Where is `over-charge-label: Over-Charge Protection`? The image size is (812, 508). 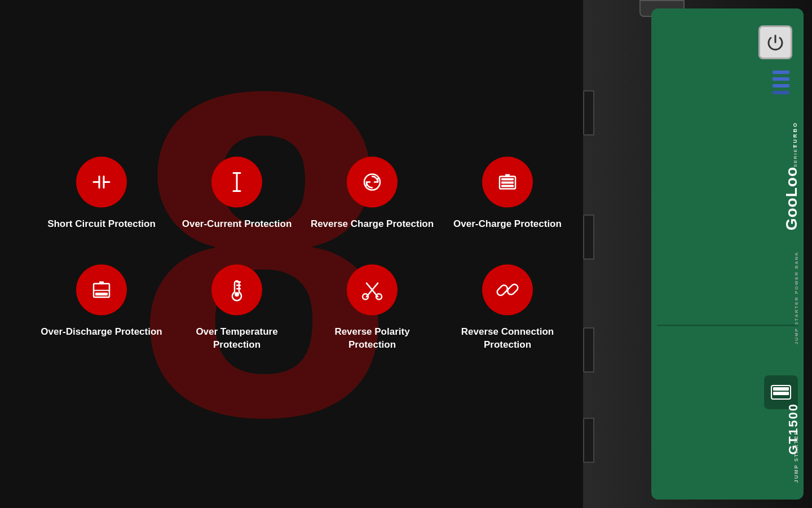
over-charge-label: Over-Charge Protection is located at coordinates (508, 225).